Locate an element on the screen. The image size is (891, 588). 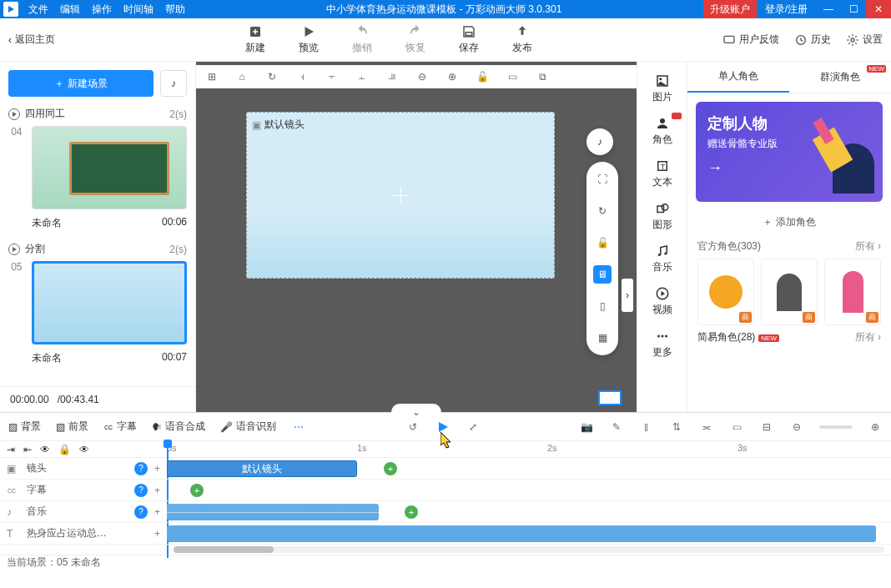
camera-icon: 📷 is located at coordinates (586, 427).